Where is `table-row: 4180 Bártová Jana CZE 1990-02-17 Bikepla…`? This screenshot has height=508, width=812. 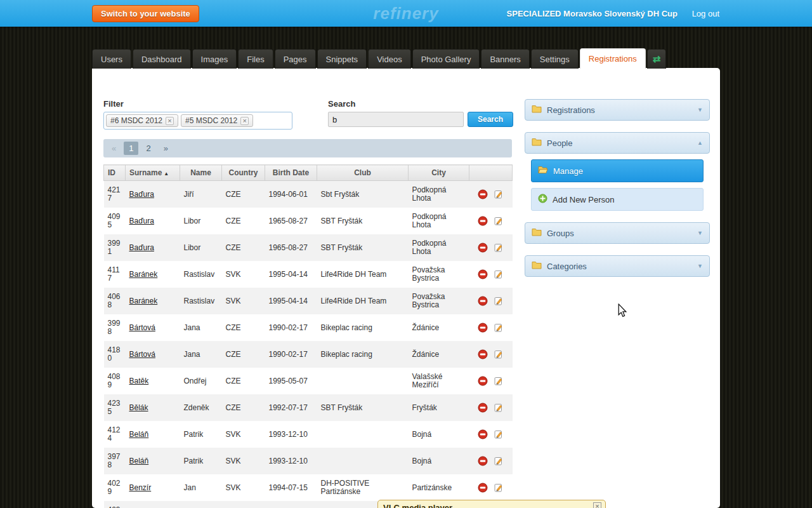 table-row: 4180 Bártová Jana CZE 1990-02-17 Bikepla… is located at coordinates (308, 354).